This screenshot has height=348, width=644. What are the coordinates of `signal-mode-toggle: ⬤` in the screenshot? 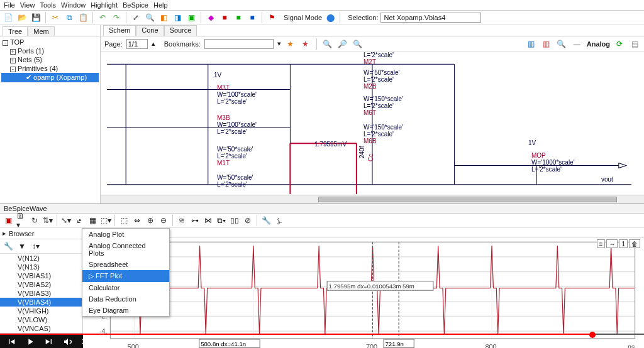 It's located at (330, 18).